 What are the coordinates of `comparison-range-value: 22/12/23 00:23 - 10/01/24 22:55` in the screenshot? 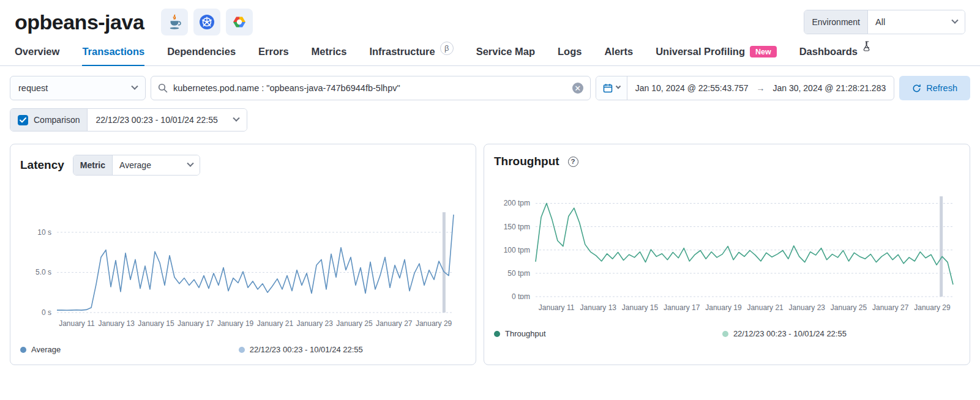 It's located at (157, 120).